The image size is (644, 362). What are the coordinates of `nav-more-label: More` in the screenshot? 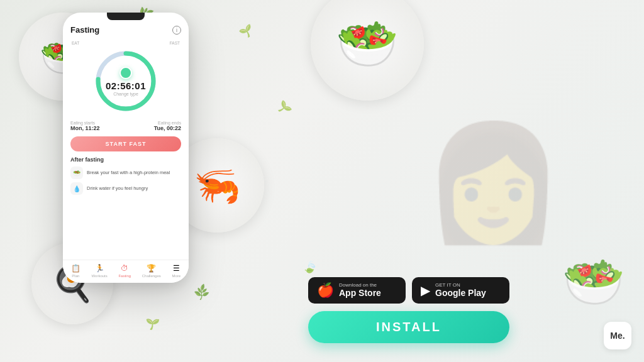 It's located at (176, 276).